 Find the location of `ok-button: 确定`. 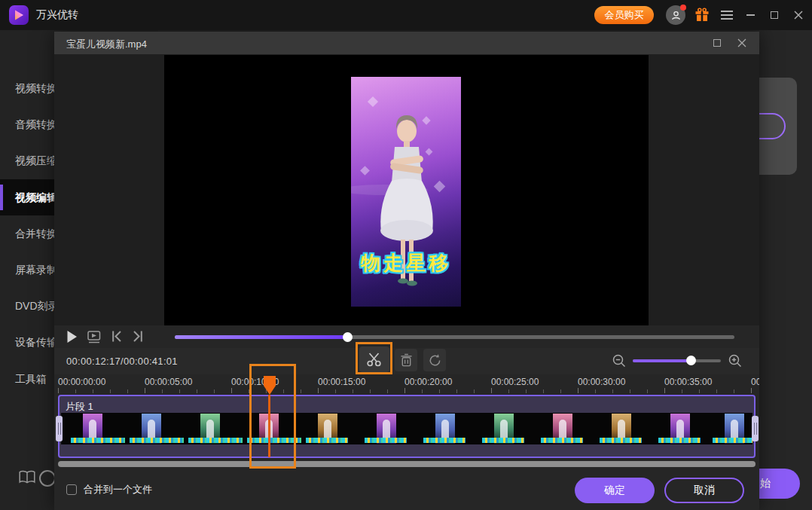

ok-button: 确定 is located at coordinates (615, 490).